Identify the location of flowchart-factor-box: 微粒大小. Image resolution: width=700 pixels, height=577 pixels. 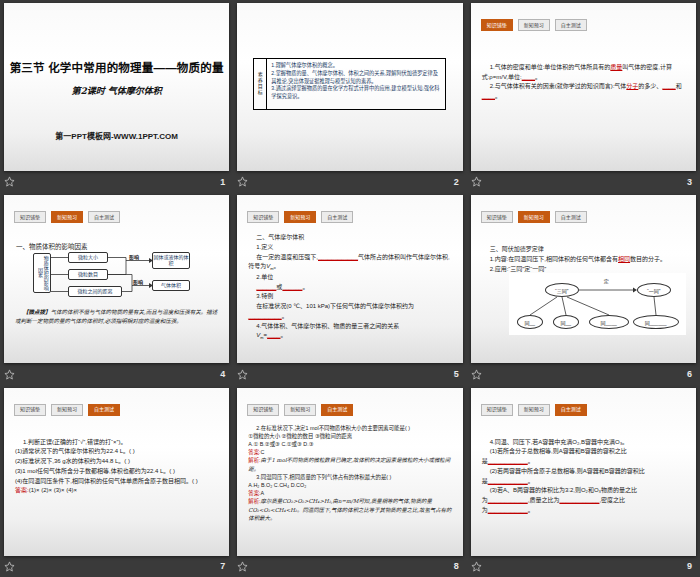
(88, 258).